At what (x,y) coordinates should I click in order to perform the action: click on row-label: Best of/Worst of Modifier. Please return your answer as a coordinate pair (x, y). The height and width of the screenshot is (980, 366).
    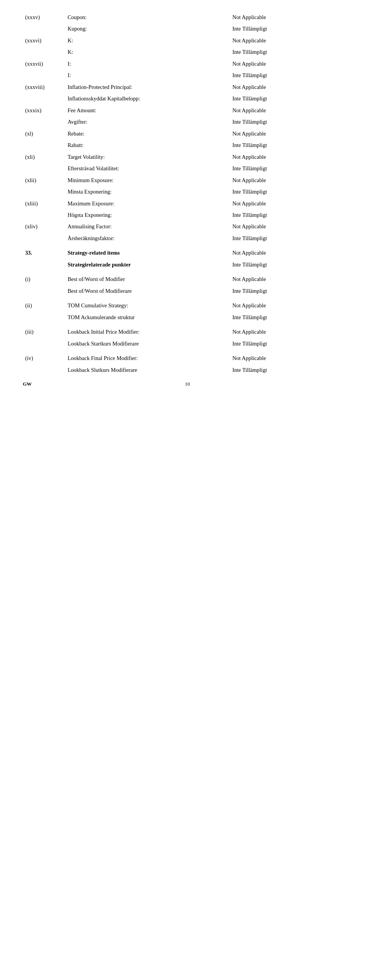
    Looking at the image, I should click on (148, 279).